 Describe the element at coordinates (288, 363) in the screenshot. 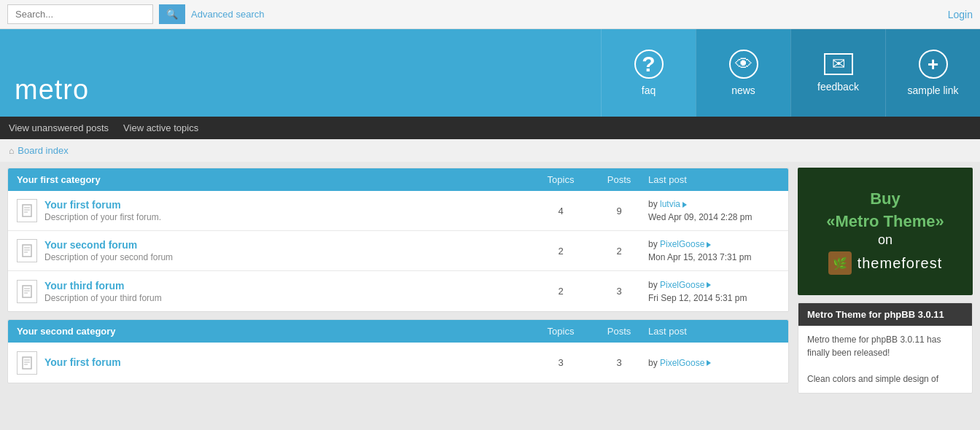

I see `forum-info-cat2-1: Your first forum` at that location.